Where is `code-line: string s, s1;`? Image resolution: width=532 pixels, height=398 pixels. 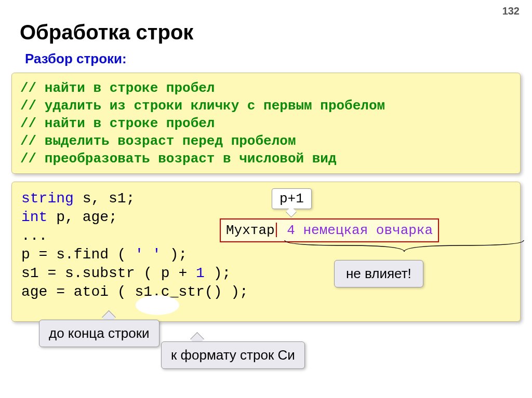
code-line: string s, s1; is located at coordinates (266, 199).